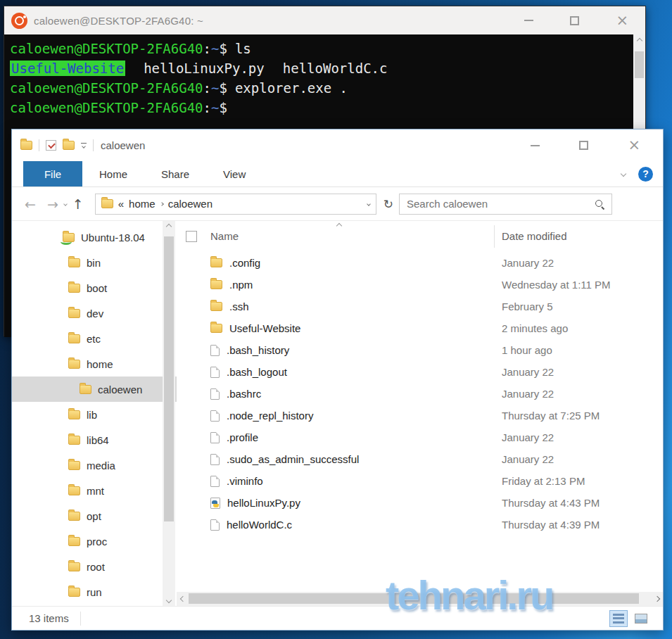  Describe the element at coordinates (190, 204) in the screenshot. I see `breadcrumb-caloewen: caloewen` at that location.